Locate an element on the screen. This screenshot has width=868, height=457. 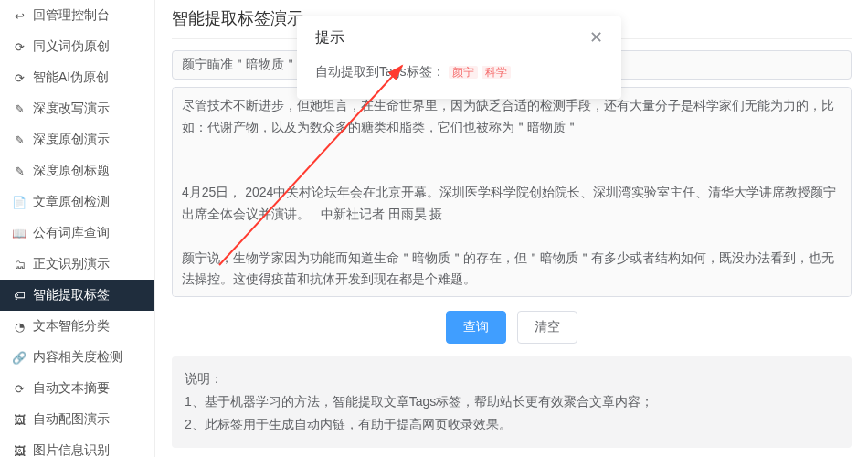
modal-body: 自动提取到Tags标签：颜宁科学 is located at coordinates (459, 75).